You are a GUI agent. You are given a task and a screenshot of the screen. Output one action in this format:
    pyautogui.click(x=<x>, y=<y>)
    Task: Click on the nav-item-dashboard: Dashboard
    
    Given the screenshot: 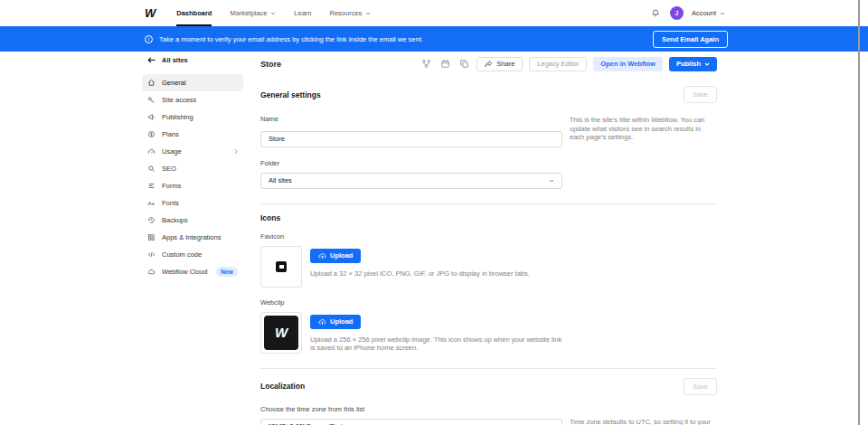 What is the action you would take?
    pyautogui.click(x=193, y=13)
    